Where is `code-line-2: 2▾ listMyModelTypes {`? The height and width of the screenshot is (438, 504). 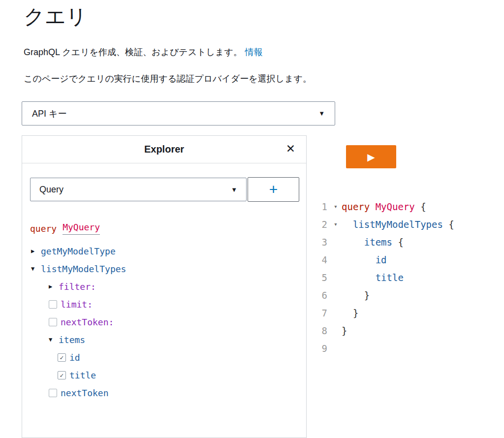
code-line-2: 2▾ listMyModelTypes { is located at coordinates (406, 224).